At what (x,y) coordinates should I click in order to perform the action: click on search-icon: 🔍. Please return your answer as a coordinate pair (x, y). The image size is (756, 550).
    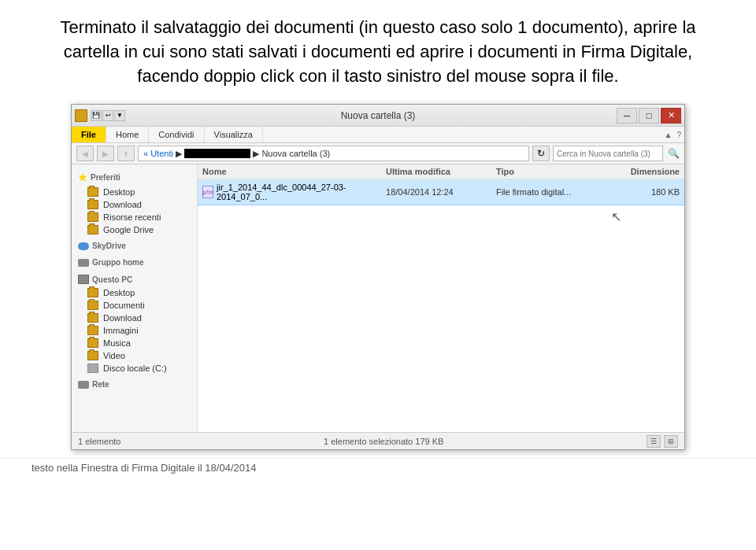
    Looking at the image, I should click on (674, 153).